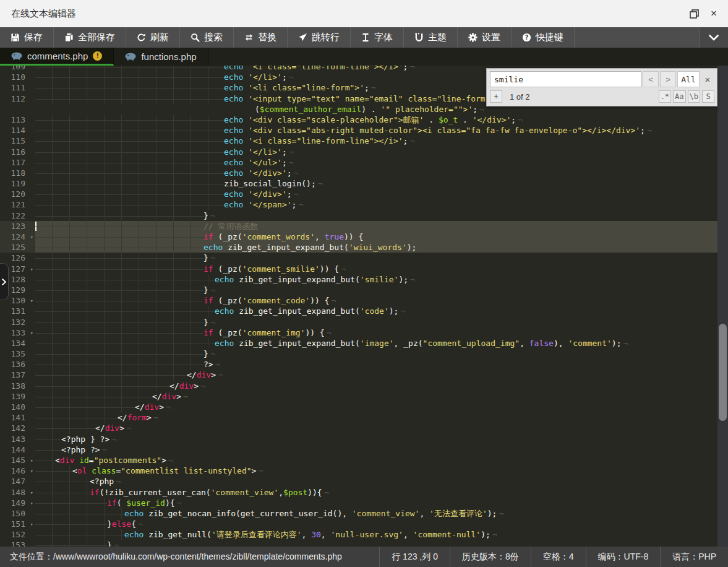  Describe the element at coordinates (558, 557) in the screenshot. I see `statusbar-cell: 空格：4` at that location.